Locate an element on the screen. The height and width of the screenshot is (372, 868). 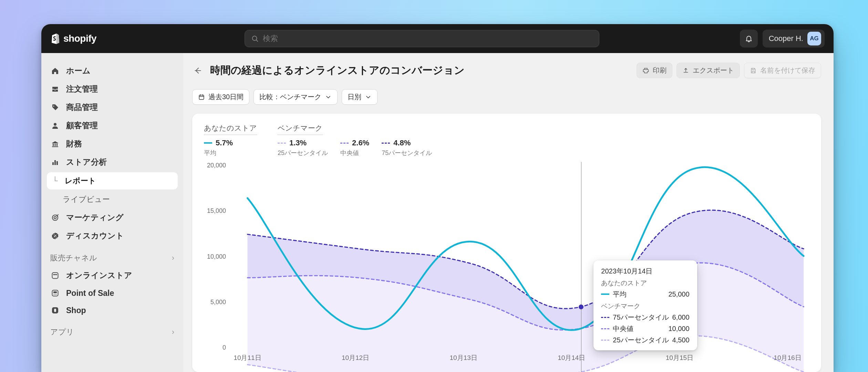
legend-stat-avg: 5.7% 平均 is located at coordinates (218, 148).